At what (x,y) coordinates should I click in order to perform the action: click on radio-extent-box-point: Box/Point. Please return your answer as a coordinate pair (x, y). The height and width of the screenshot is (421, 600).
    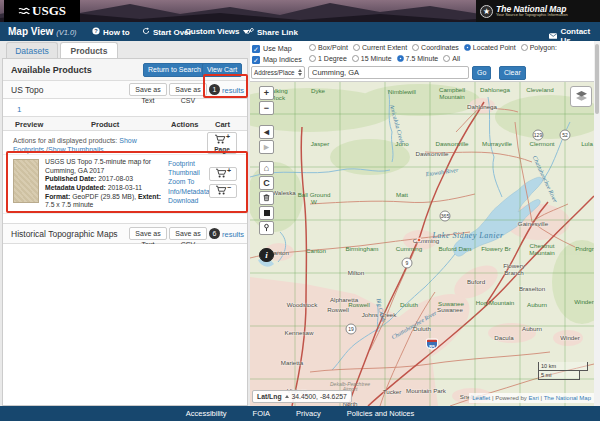
    Looking at the image, I should click on (328, 48).